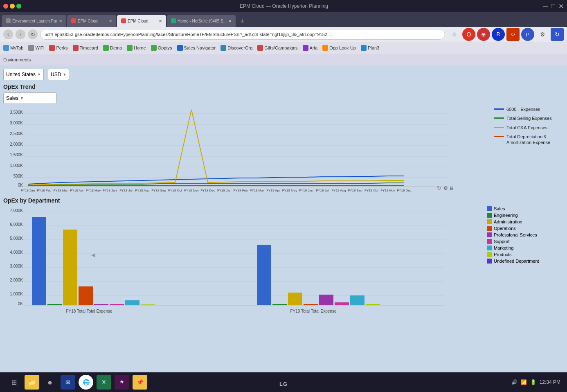 The image size is (567, 392). I want to click on bookmark-label: WiFi, so click(40, 48).